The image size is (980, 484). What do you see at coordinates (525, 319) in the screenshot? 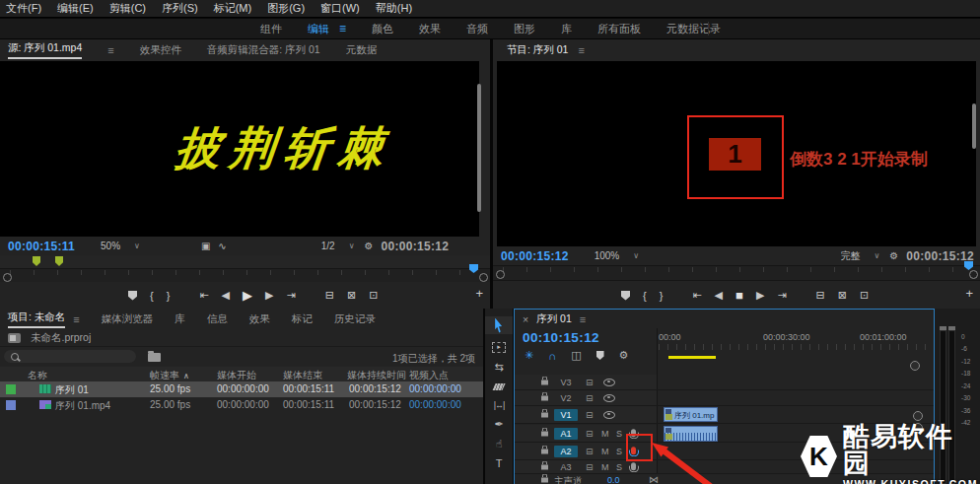
I see `close-icon: ×` at bounding box center [525, 319].